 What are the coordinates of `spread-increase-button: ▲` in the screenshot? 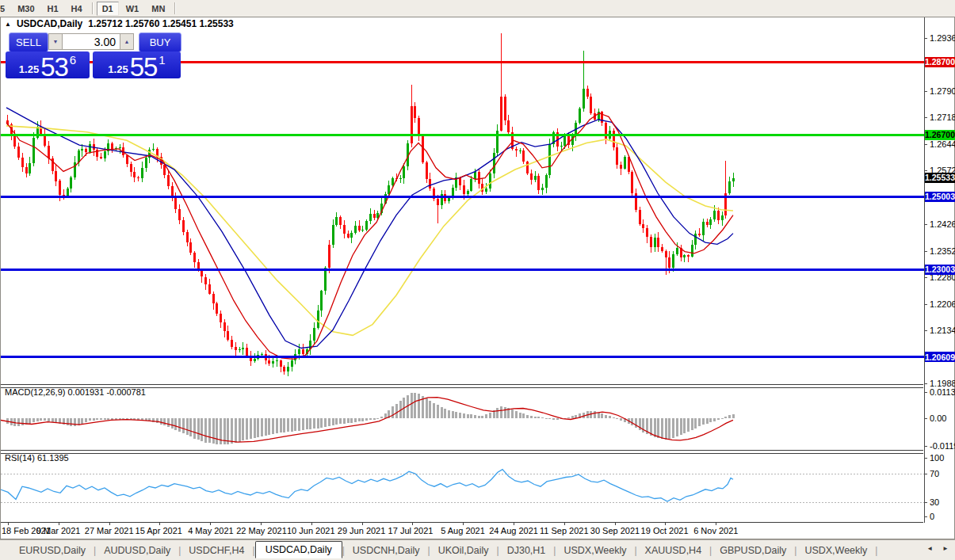 It's located at (127, 41).